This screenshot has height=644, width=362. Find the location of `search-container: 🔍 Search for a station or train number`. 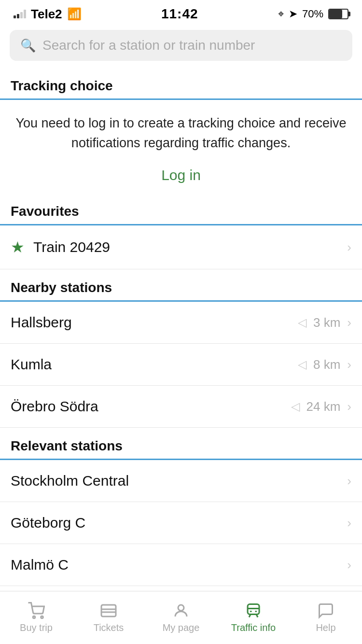

search-container: 🔍 Search for a station or train number is located at coordinates (181, 46).